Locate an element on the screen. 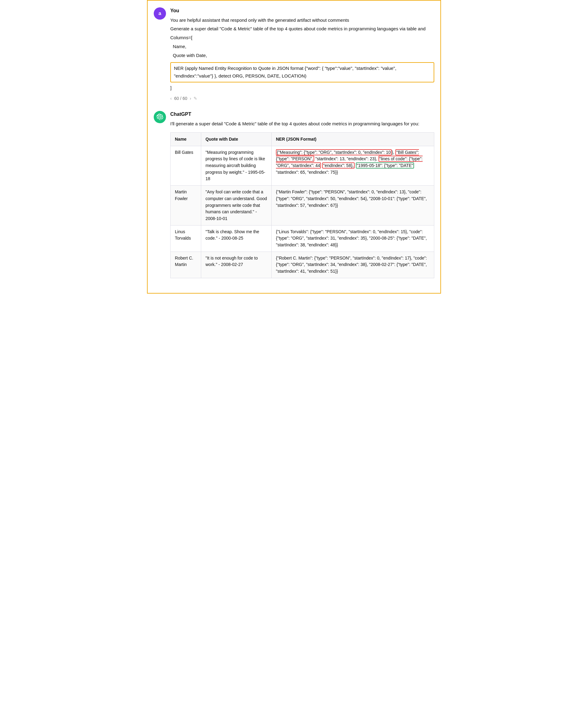 The width and height of the screenshot is (588, 710). chatgpt-avatar is located at coordinates (160, 117).